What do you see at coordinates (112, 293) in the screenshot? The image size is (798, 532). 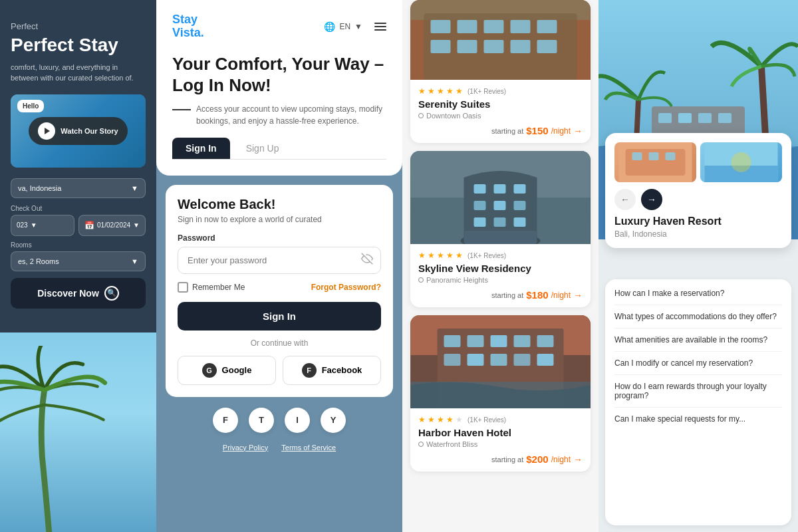 I see `search-icon: 🔍` at bounding box center [112, 293].